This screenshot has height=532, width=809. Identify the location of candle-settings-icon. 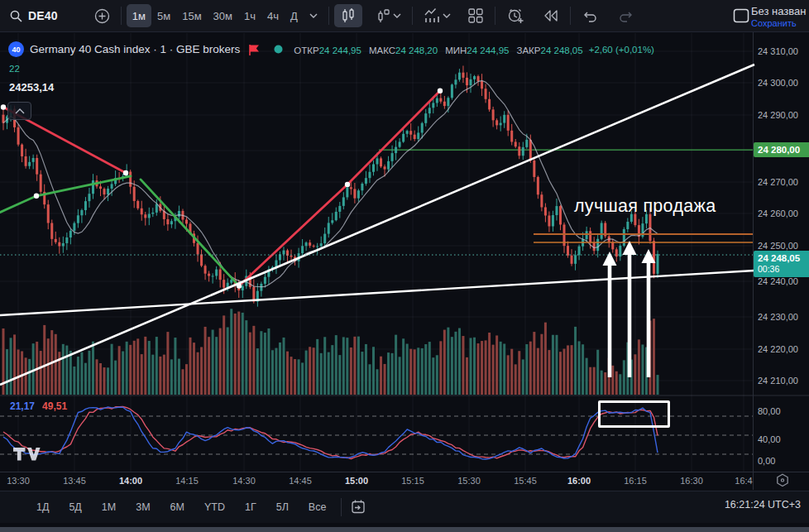
(383, 16).